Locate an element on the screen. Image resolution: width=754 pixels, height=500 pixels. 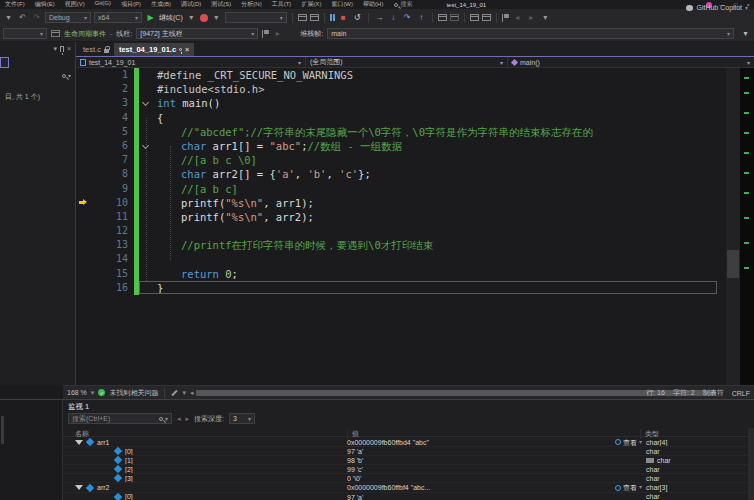
panel-menu-icon: ▾ is located at coordinates (55, 49).